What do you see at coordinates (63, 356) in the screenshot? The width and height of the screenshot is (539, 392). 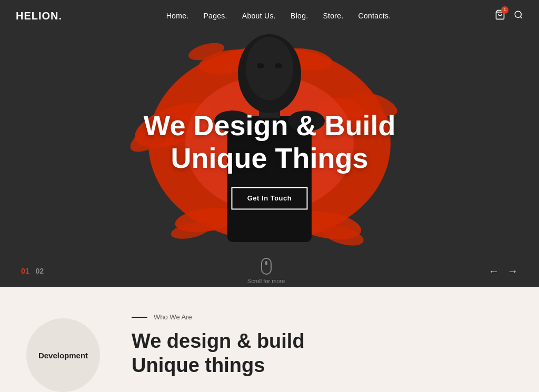 I see `development-label: Development` at bounding box center [63, 356].